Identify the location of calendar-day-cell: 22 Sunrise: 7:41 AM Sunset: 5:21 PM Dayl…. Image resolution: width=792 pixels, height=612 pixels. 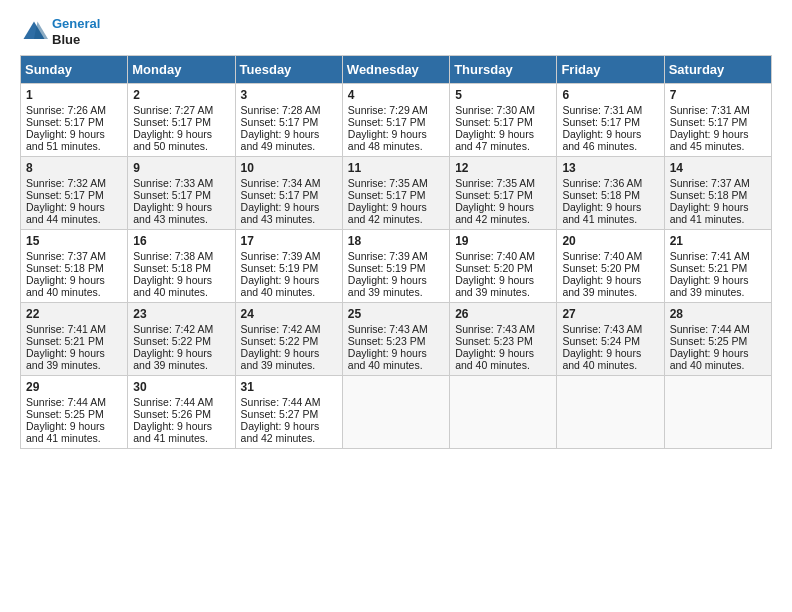
(74, 340).